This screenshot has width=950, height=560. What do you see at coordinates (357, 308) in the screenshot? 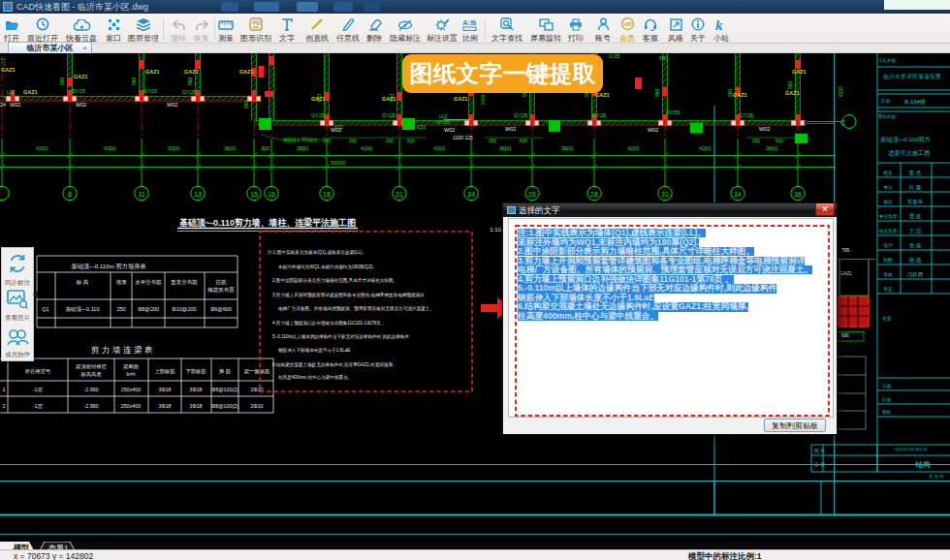
I see `svg-text:电梯厂方设备图。所有墙体的预留洞、预埋套管应核对无误后方可浇: 电梯厂方设备图。所有墙体的预留洞、预埋套管应核对无误后方可浇注混凝土。` at bounding box center [357, 308].